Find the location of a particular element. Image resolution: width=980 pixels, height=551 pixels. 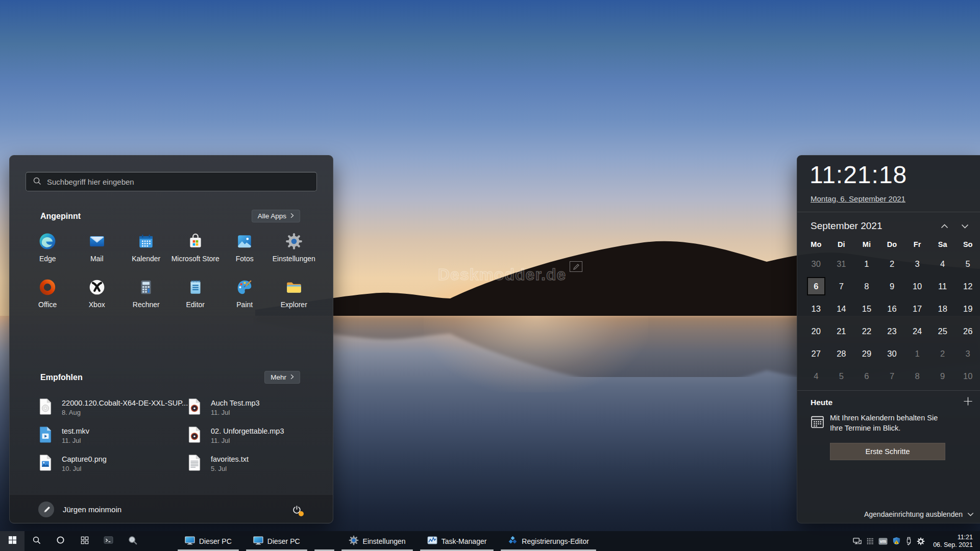

calendar-day: 29 is located at coordinates (867, 354).